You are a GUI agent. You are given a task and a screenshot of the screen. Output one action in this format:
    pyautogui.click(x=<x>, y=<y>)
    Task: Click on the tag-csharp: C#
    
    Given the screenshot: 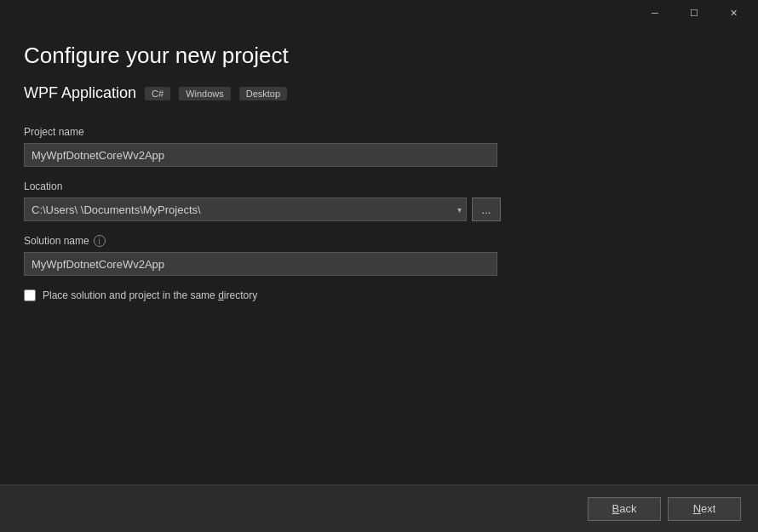 What is the action you would take?
    pyautogui.click(x=158, y=94)
    